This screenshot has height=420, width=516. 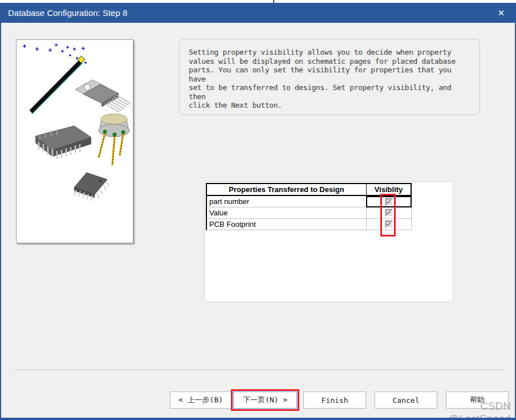 I want to click on column-header-properties: Properties Transferred to Design, so click(x=286, y=189).